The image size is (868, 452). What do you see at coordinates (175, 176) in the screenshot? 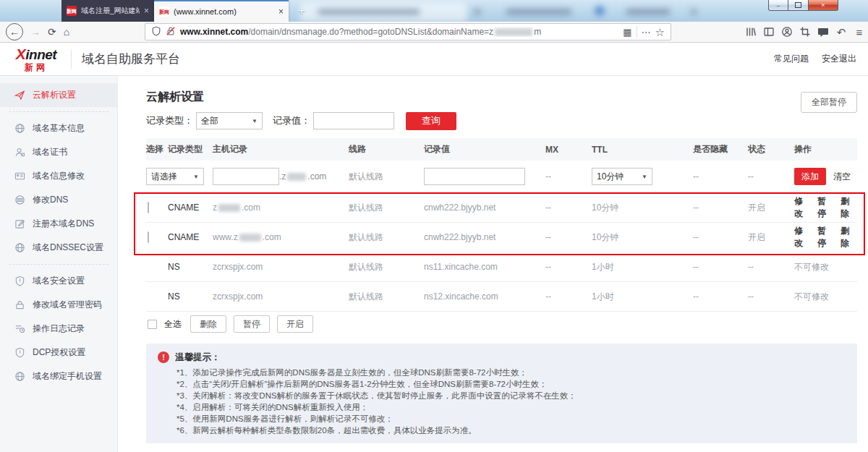
I see `add-record-type-select: 请选择 ▼` at bounding box center [175, 176].